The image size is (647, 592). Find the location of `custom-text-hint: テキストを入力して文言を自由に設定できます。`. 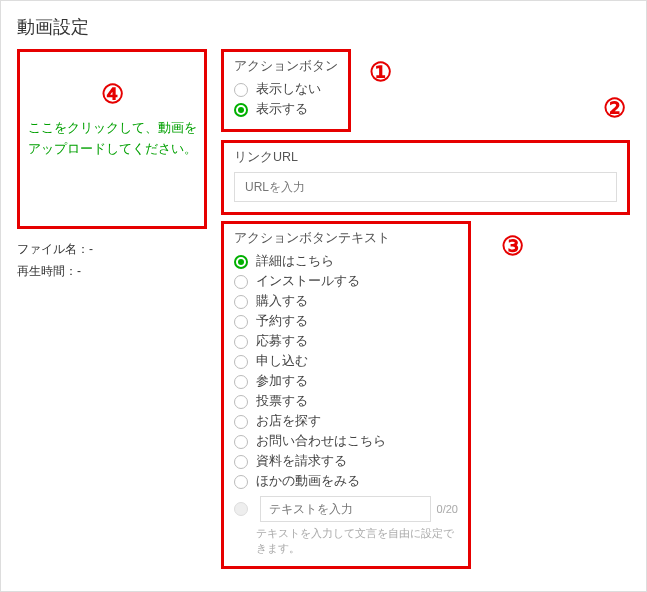

custom-text-hint: テキストを入力して文言を自由に設定できます。 is located at coordinates (357, 541).